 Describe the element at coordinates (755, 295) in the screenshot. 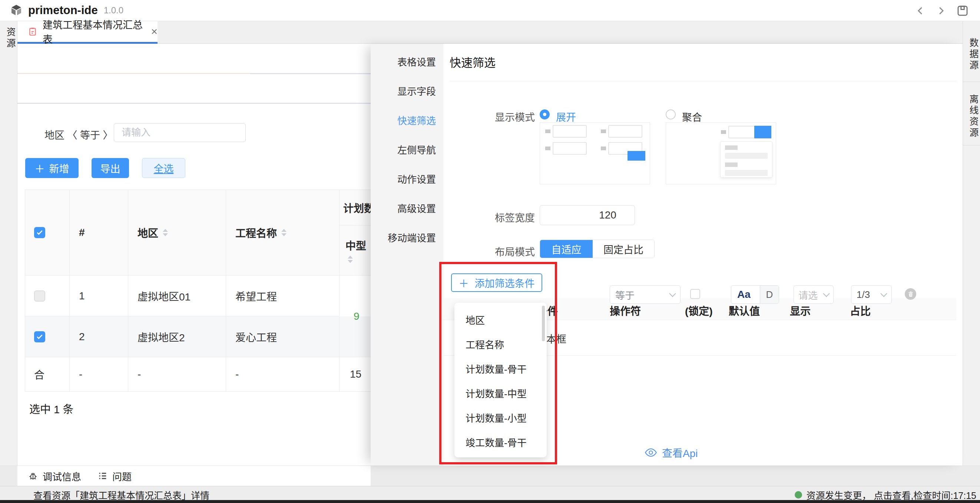

I see `default-value-input: Aa D` at that location.